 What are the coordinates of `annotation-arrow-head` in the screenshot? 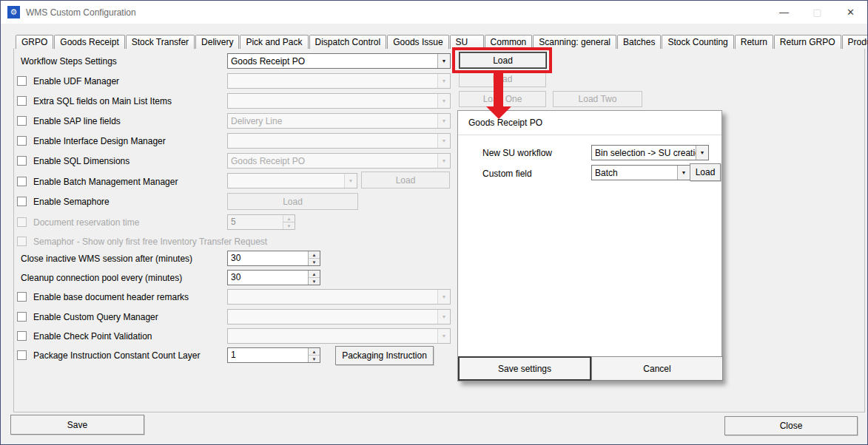 It's located at (499, 112).